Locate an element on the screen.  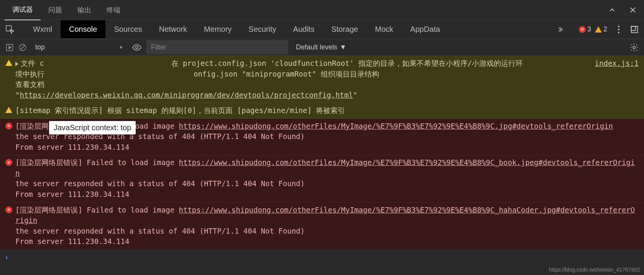
kebab-icon is located at coordinates (619, 29).